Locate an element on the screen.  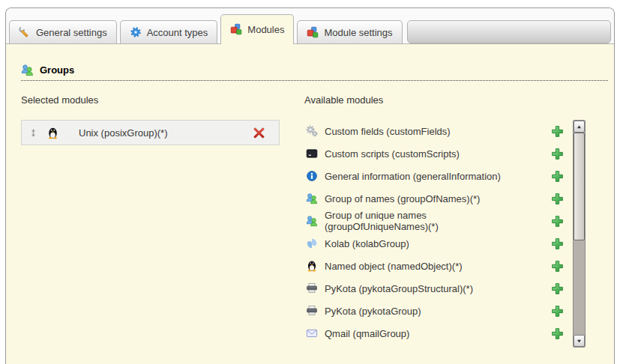
available-module-kolab-kolabgroup: Kolab (kolabGroup) is located at coordinates (439, 243).